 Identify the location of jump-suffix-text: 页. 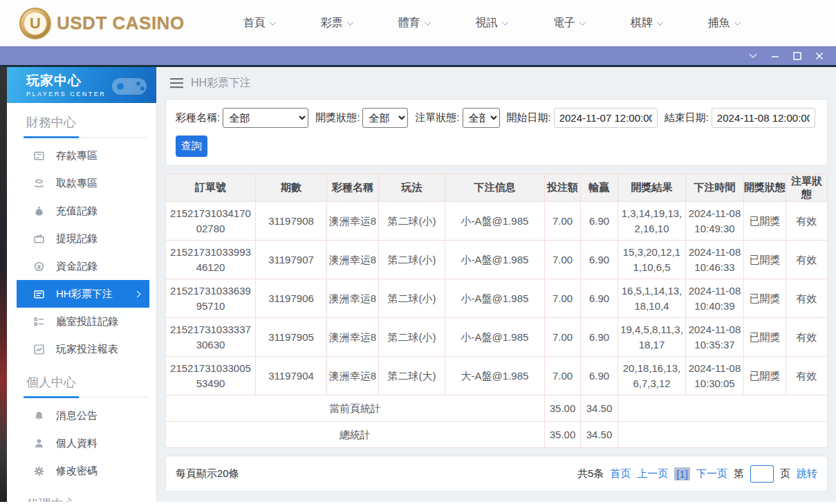
(786, 474).